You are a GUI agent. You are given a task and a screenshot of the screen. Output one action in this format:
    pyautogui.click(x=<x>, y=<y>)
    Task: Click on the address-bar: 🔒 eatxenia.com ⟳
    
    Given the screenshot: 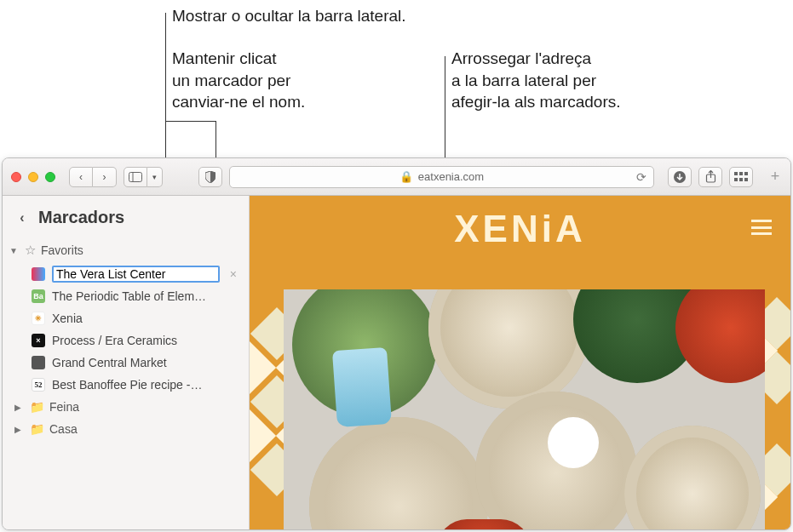 What is the action you would take?
    pyautogui.click(x=441, y=177)
    